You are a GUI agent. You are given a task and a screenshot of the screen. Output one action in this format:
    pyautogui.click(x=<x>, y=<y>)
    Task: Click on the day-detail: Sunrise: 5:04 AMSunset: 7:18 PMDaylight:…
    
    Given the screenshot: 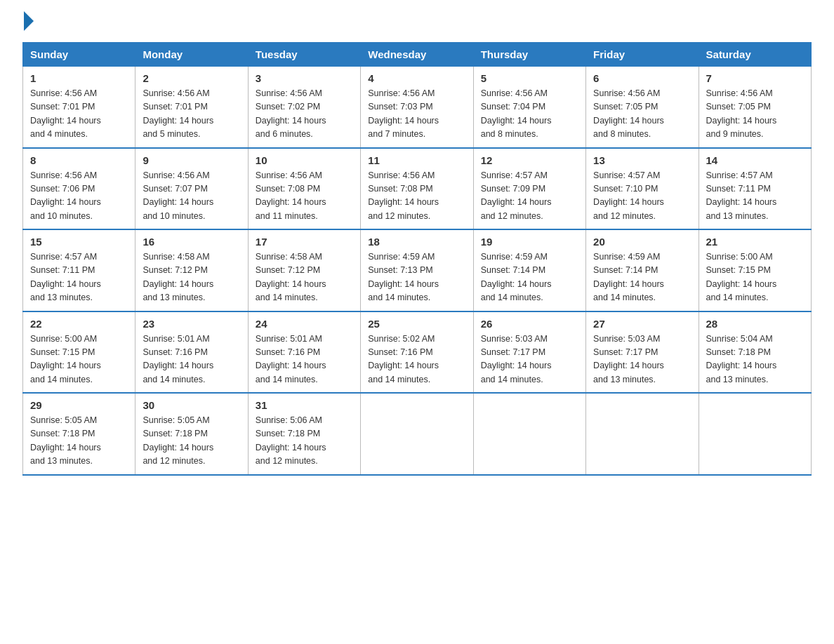 What is the action you would take?
    pyautogui.click(x=755, y=360)
    